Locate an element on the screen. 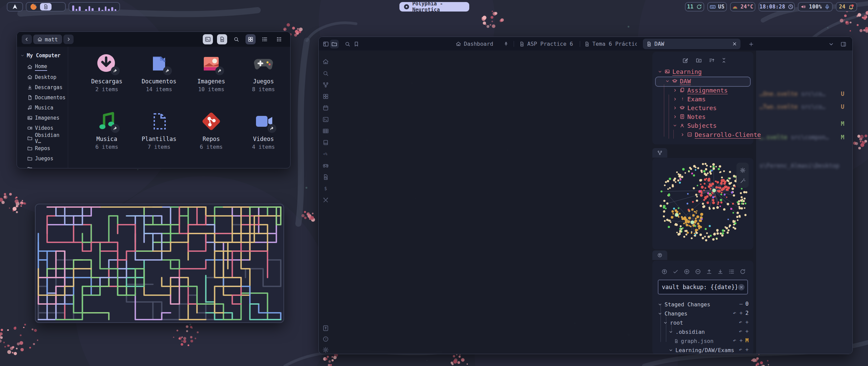 This screenshot has height=366, width=868. firefox-workspace-icon is located at coordinates (34, 7).